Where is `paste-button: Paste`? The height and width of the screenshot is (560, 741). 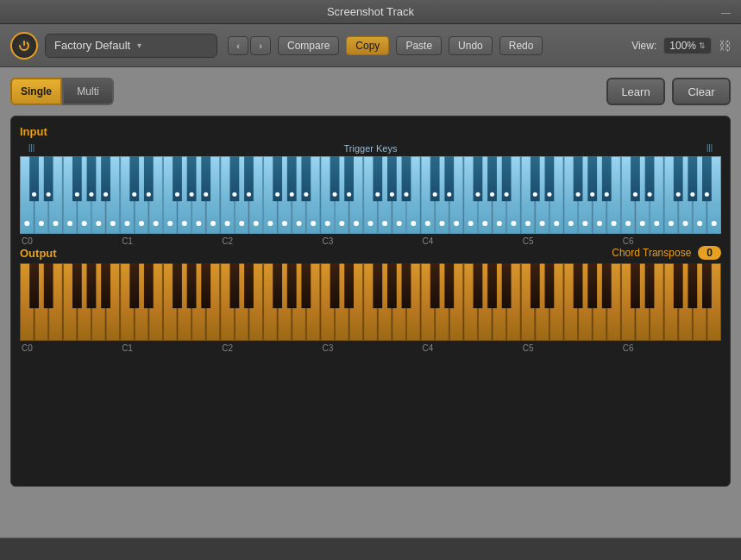
paste-button: Paste is located at coordinates (419, 46).